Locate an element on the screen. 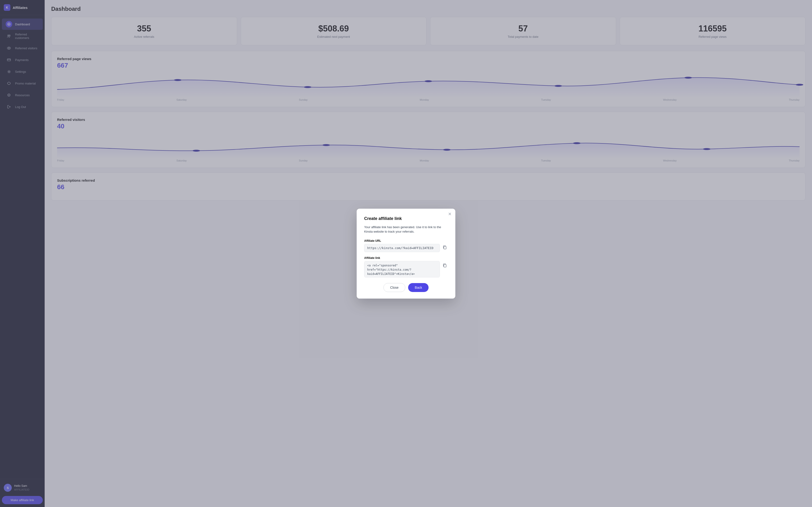 This screenshot has width=812, height=507. affiliate-url-row is located at coordinates (406, 248).